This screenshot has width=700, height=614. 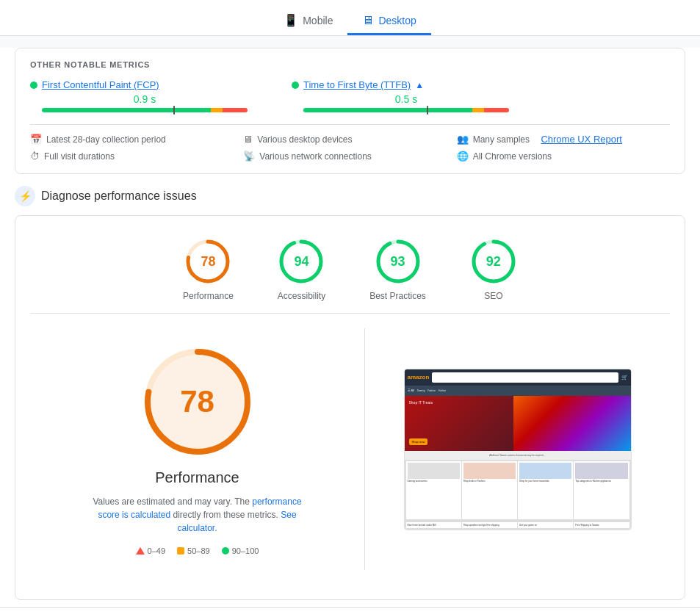 I want to click on diagnose-title: Diagnose performance issues, so click(x=119, y=196).